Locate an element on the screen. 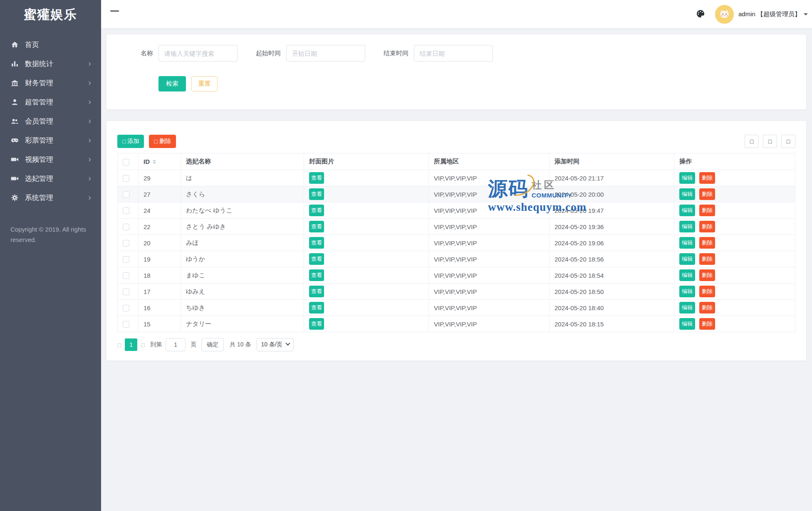 Image resolution: width=812 pixels, height=511 pixels. add-button: □ 添加 is located at coordinates (131, 141).